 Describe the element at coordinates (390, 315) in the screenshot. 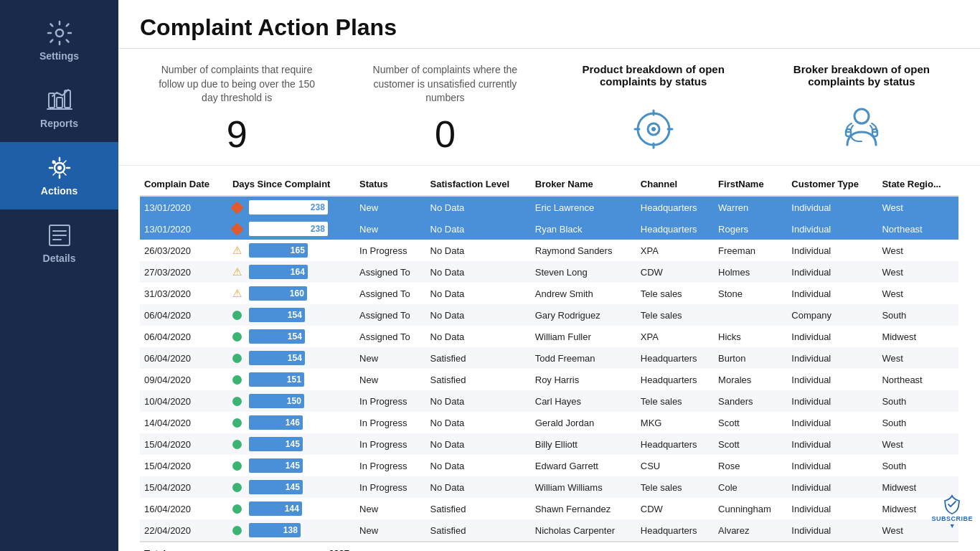

I see `cell-status: Assigned To` at that location.